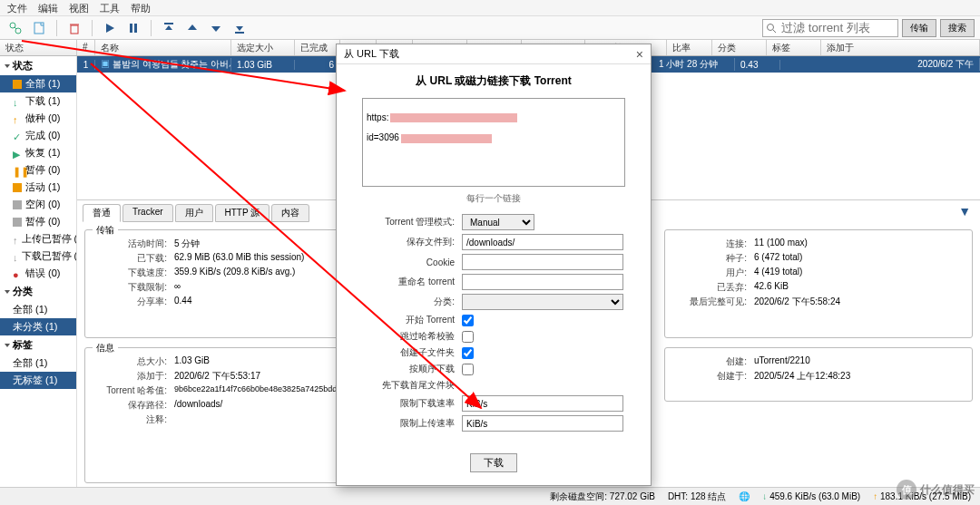 The height and width of the screenshot is (505, 980). Describe the element at coordinates (494, 82) in the screenshot. I see `dialog-heading: 从 URL 或磁力链接下载 Torrent` at that location.